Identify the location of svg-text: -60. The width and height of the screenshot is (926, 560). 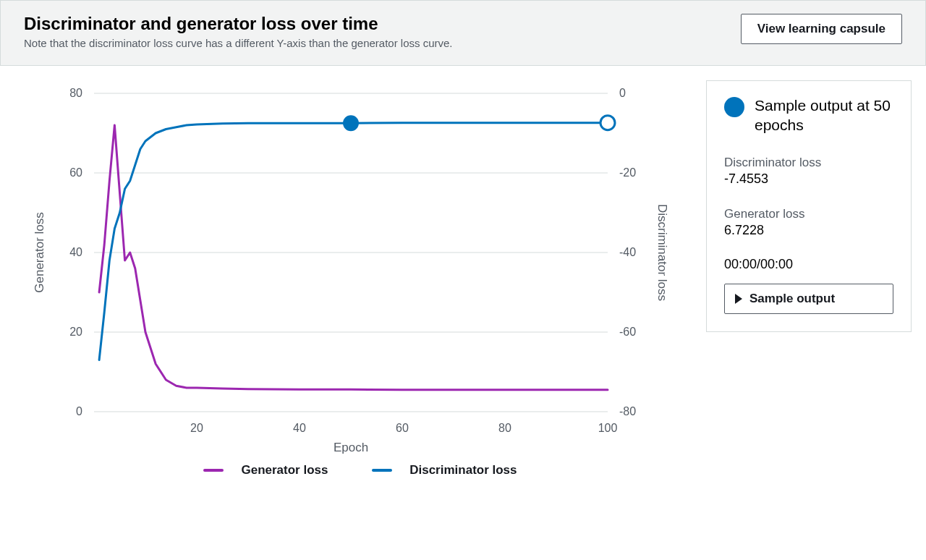
(628, 331).